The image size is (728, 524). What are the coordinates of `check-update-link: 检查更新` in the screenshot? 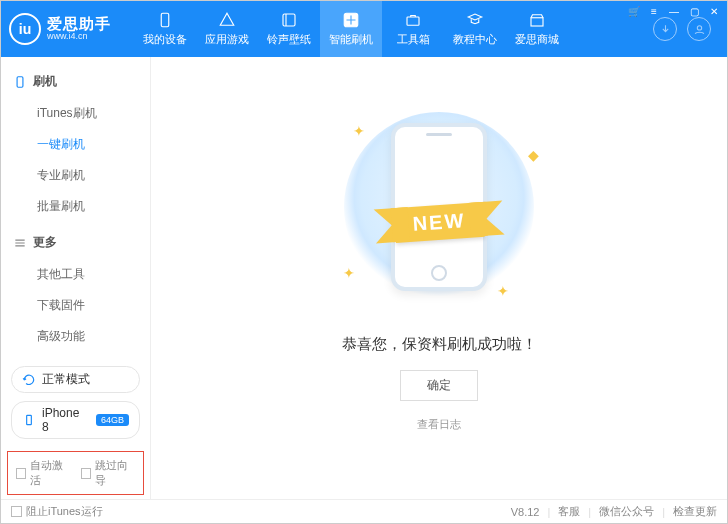 It's located at (695, 512).